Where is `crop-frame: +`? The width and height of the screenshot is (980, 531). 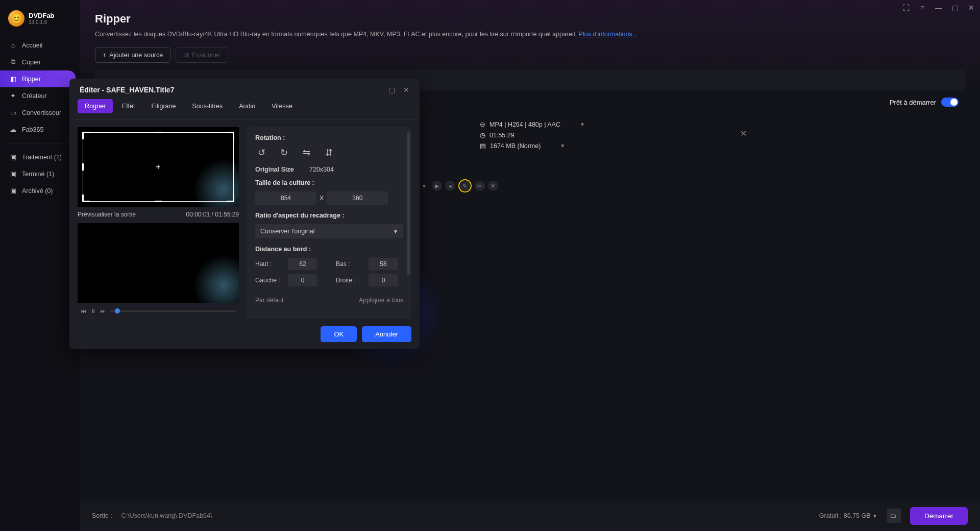
crop-frame: + is located at coordinates (158, 167).